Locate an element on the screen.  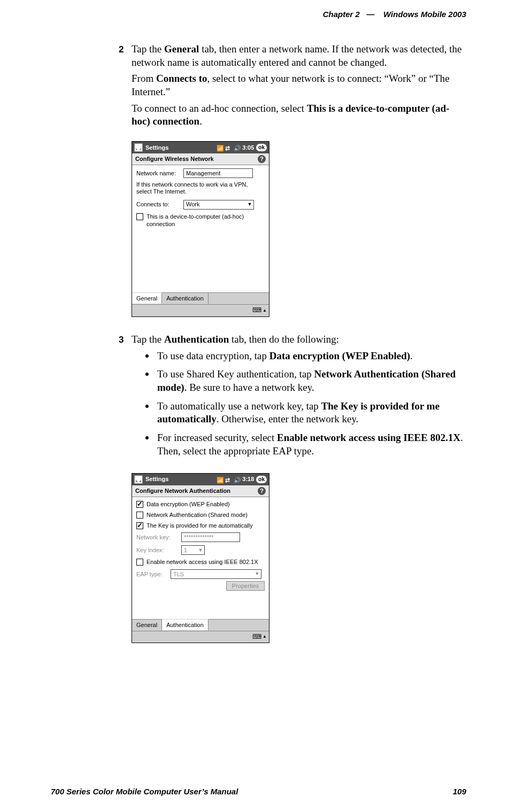
step-number-3: 3 is located at coordinates (125, 398).